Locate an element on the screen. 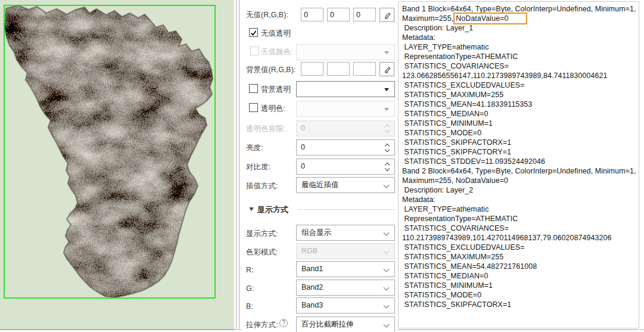 The image size is (644, 332). panel-splitter is located at coordinates (238, 165).